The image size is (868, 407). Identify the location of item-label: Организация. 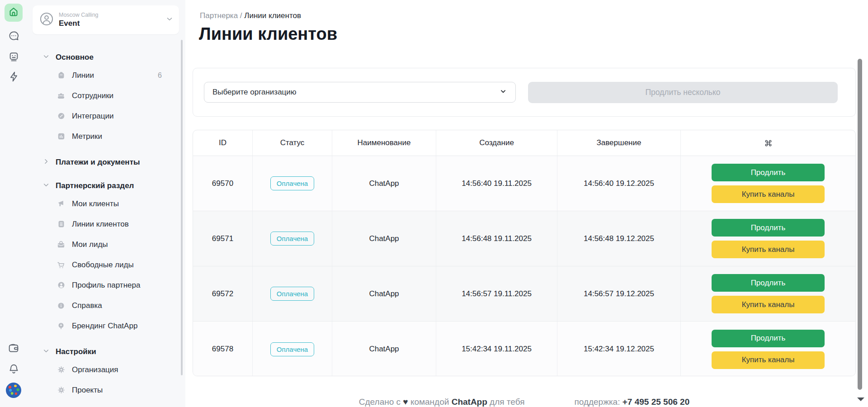
(95, 370).